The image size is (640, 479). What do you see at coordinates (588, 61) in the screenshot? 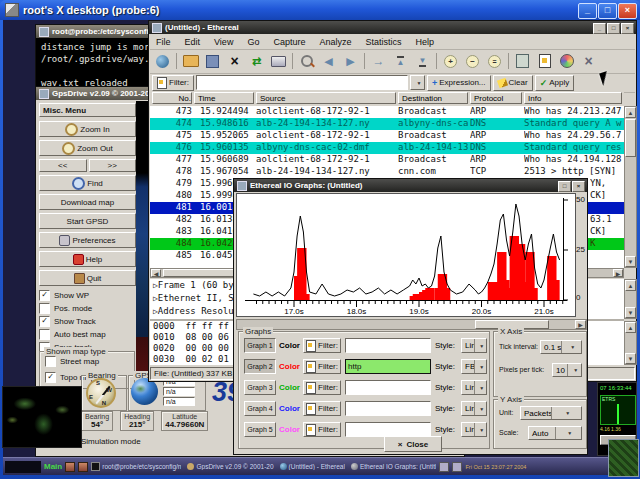
I see `prefs-button` at bounding box center [588, 61].